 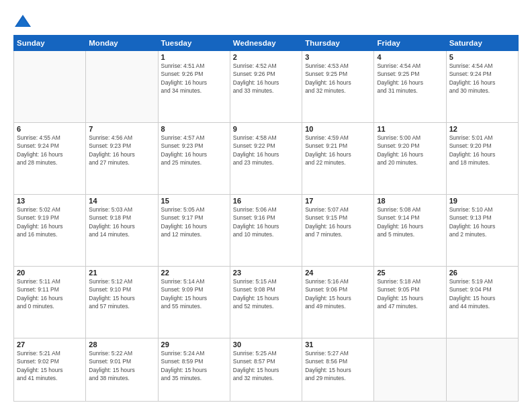 What do you see at coordinates (338, 150) in the screenshot?
I see `day-info: Sunrise: 4:59 AM Sunset: 9:21 PM Dayligh…` at bounding box center [338, 150].